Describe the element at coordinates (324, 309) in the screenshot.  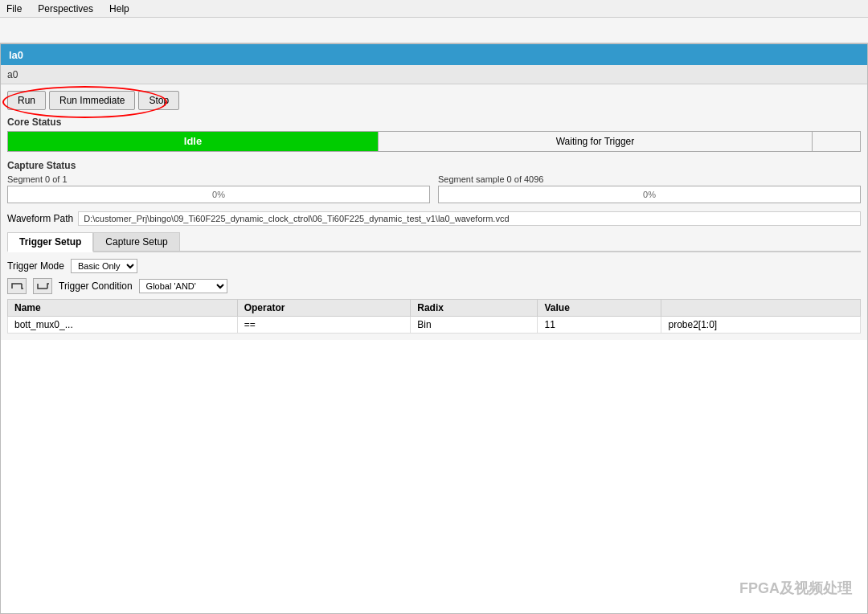
I see `col-header-operator: Operator` at that location.